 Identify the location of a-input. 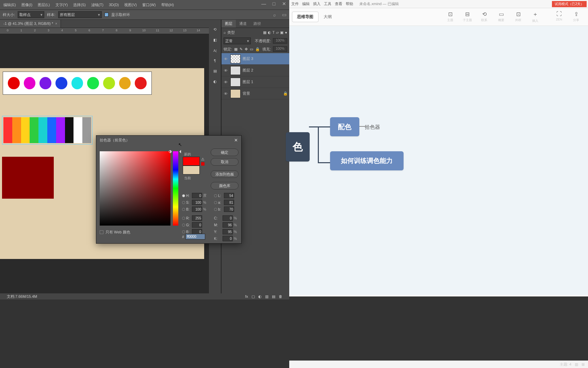
(229, 202).